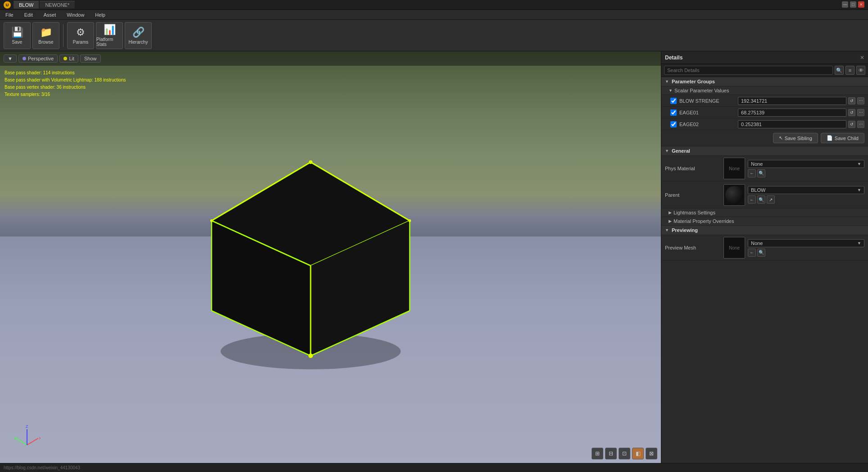 The width and height of the screenshot is (868, 472). What do you see at coordinates (806, 168) in the screenshot?
I see `phys-material-dropdown-container: None ▼ ← 🔍` at bounding box center [806, 168].